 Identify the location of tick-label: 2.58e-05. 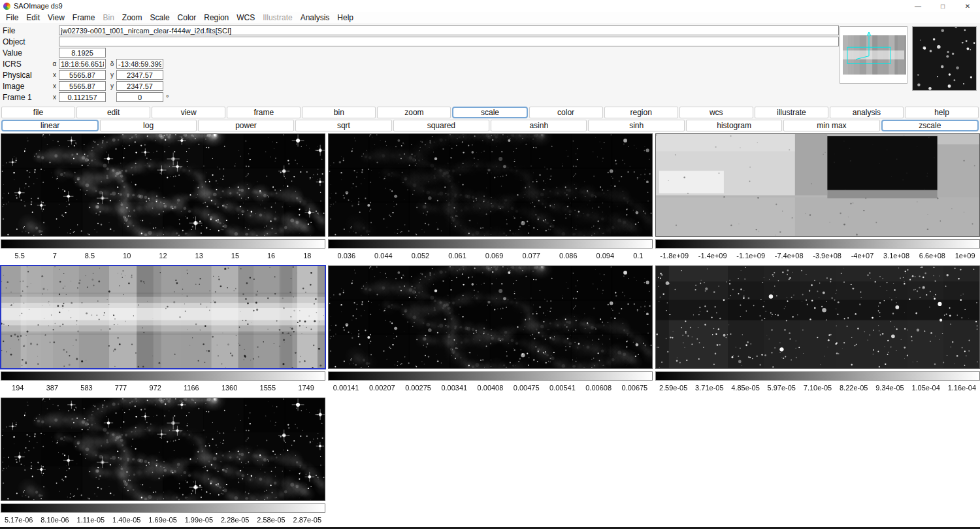
(270, 520).